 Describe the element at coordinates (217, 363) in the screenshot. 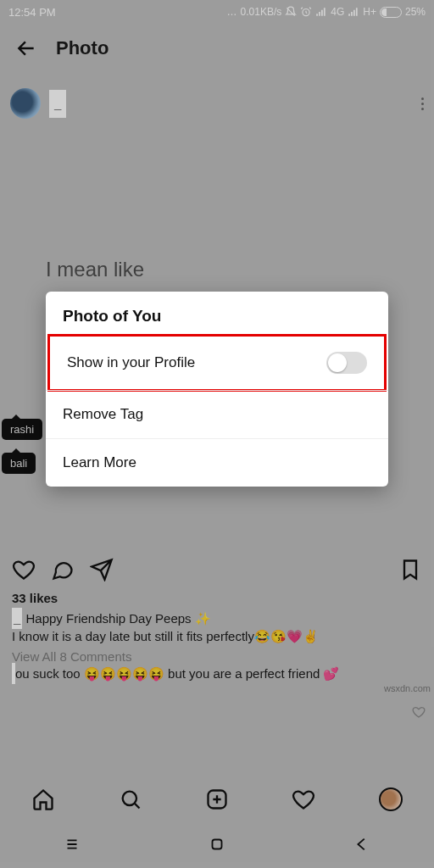

I see `show-in-profile-row: Show in your Profile` at that location.